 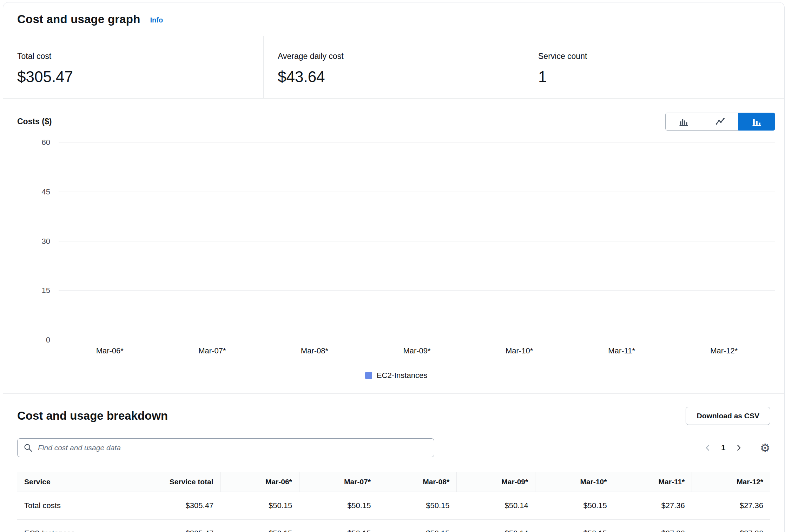 What do you see at coordinates (168, 482) in the screenshot?
I see `column-header: Service total` at bounding box center [168, 482].